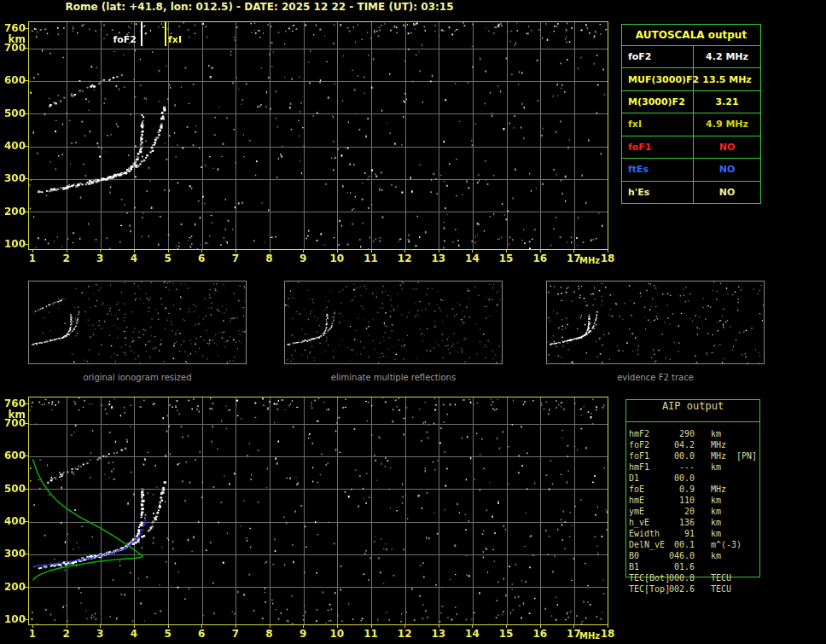 The image size is (826, 644). Describe the element at coordinates (691, 125) in the screenshot. I see `autoscala-row: fxI4.9 MHz` at that location.